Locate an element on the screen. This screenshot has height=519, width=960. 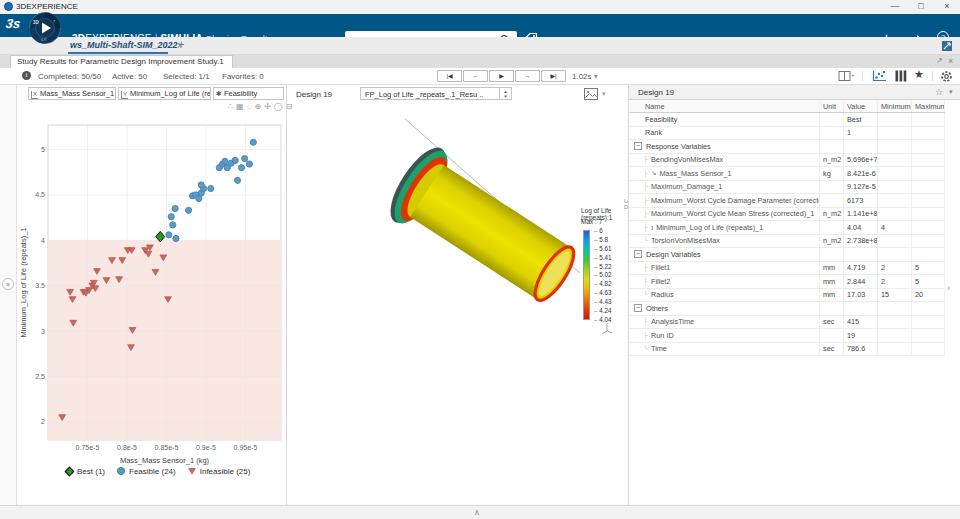
spin-down-icon: ▾ is located at coordinates (506, 96).